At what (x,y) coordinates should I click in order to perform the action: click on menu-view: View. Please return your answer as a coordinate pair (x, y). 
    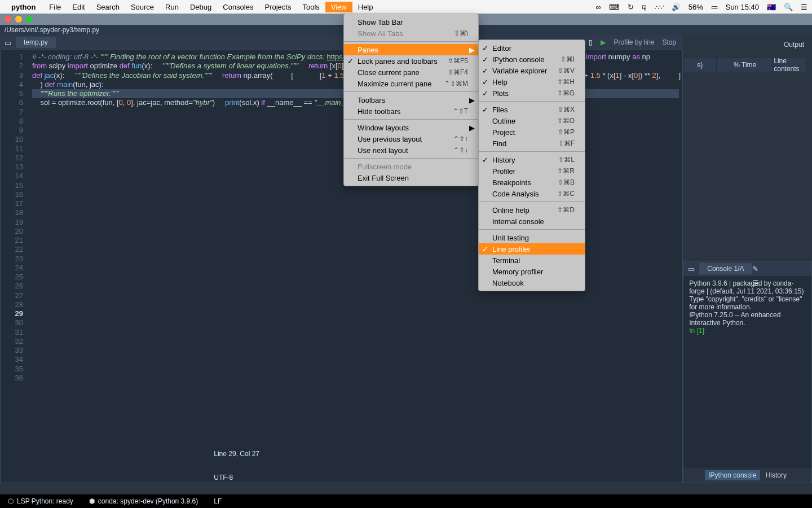
    Looking at the image, I should click on (339, 7).